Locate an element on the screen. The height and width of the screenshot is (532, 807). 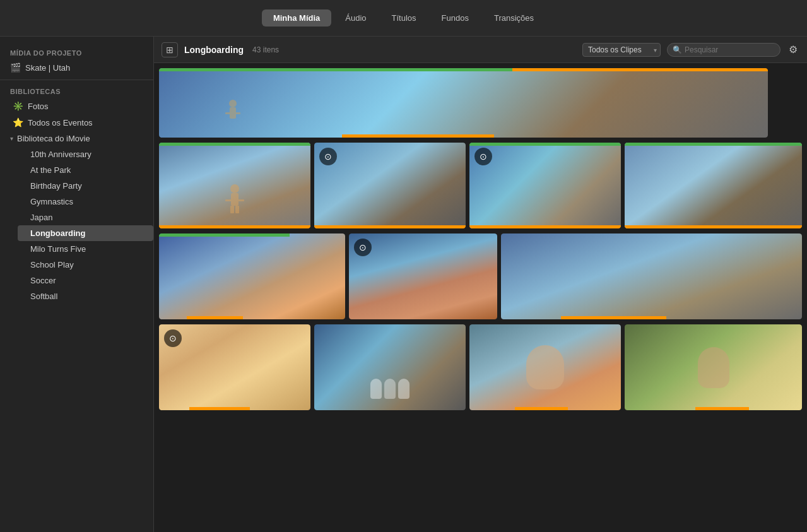
clip-card-panoramic is located at coordinates (463, 103).